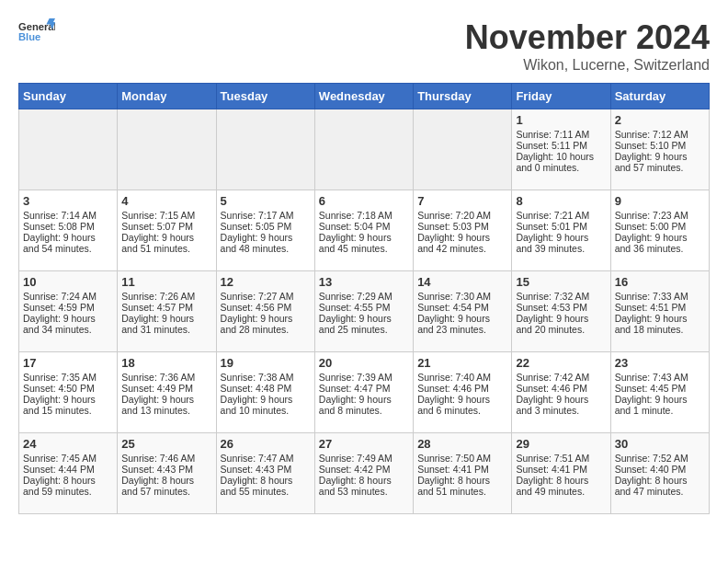 The image size is (728, 563). Describe the element at coordinates (266, 243) in the screenshot. I see `day-info: Daylight: 9 hours and 48 minutes.` at that location.